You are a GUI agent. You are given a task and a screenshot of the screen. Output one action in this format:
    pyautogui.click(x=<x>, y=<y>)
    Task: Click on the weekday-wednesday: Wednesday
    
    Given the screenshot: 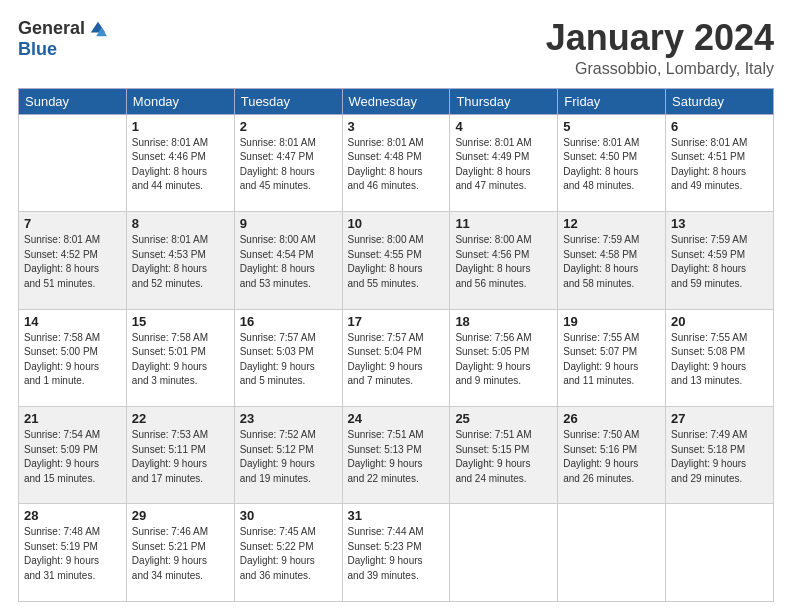 What is the action you would take?
    pyautogui.click(x=396, y=101)
    